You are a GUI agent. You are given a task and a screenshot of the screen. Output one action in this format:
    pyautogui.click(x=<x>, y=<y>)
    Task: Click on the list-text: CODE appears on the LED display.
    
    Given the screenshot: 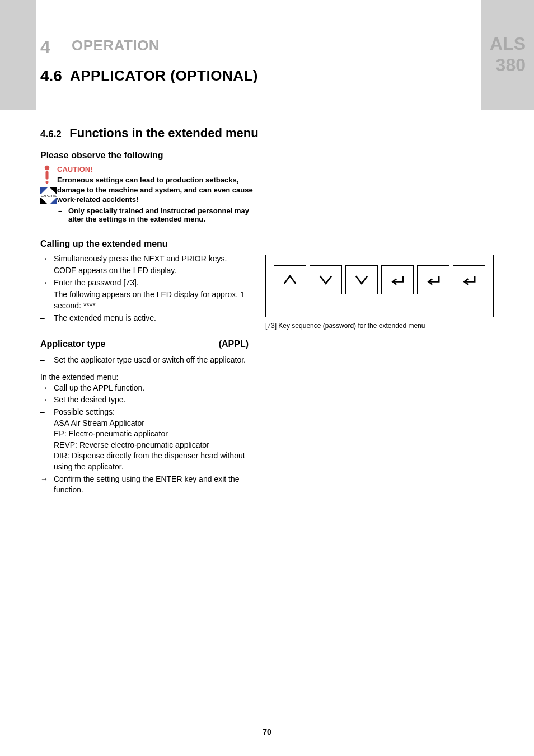 What is the action you would take?
    pyautogui.click(x=151, y=271)
    